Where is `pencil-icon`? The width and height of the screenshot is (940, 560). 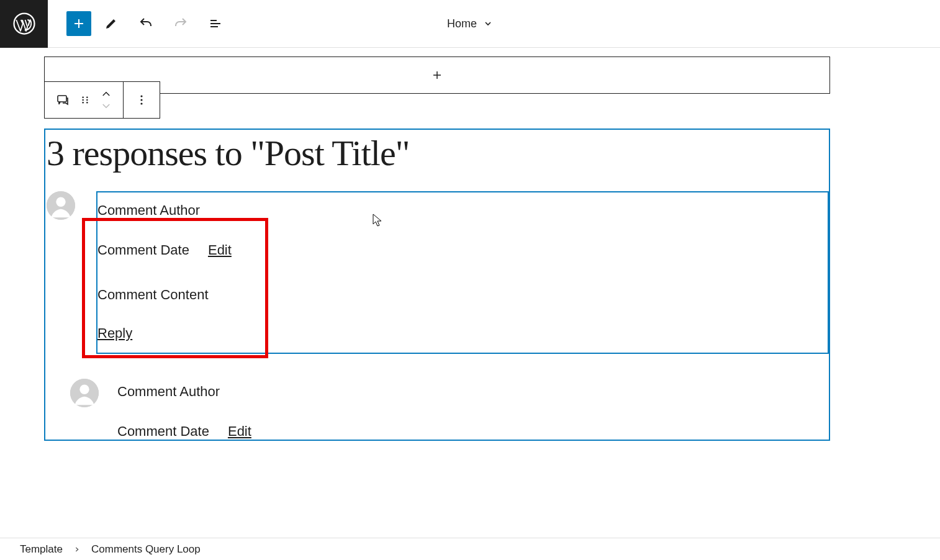
pencil-icon is located at coordinates (111, 24).